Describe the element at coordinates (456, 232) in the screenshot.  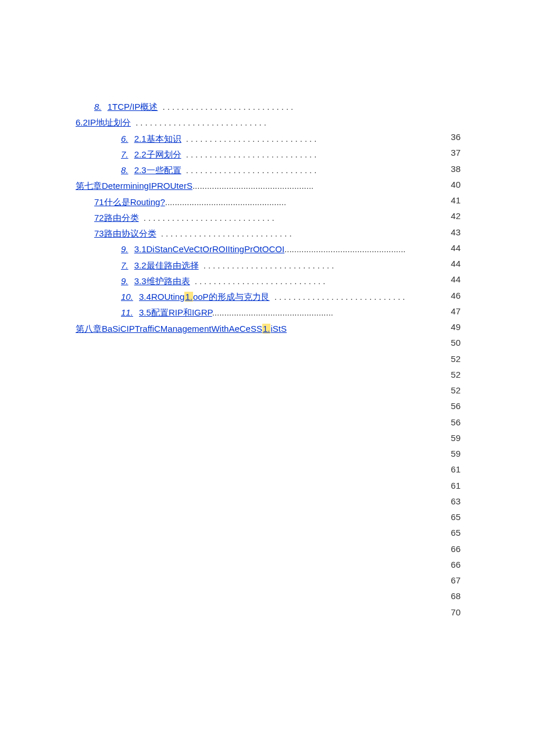
I see `page-number: 43` at that location.